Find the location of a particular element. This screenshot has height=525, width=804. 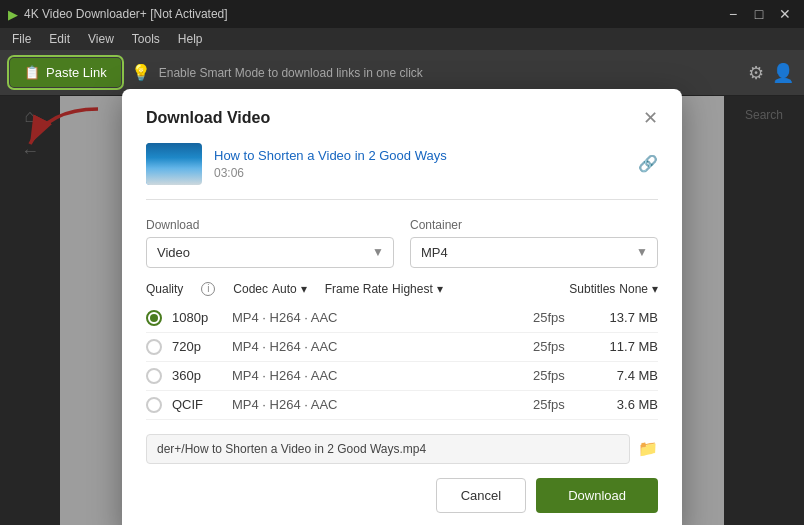

format-selects-row: Download Video Audio Subtitles ▼ Contain… is located at coordinates (402, 243).